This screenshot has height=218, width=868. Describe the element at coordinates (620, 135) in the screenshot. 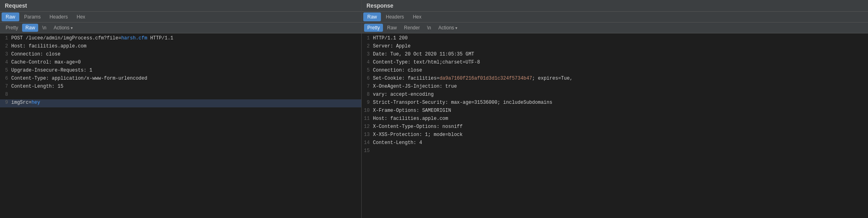

I see `line-text: X-XSS-Protection: 1; mode=block` at that location.